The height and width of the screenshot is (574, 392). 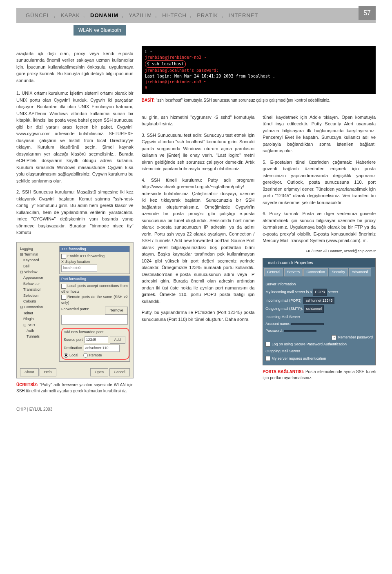 I want to click on account-input, so click(x=307, y=324).